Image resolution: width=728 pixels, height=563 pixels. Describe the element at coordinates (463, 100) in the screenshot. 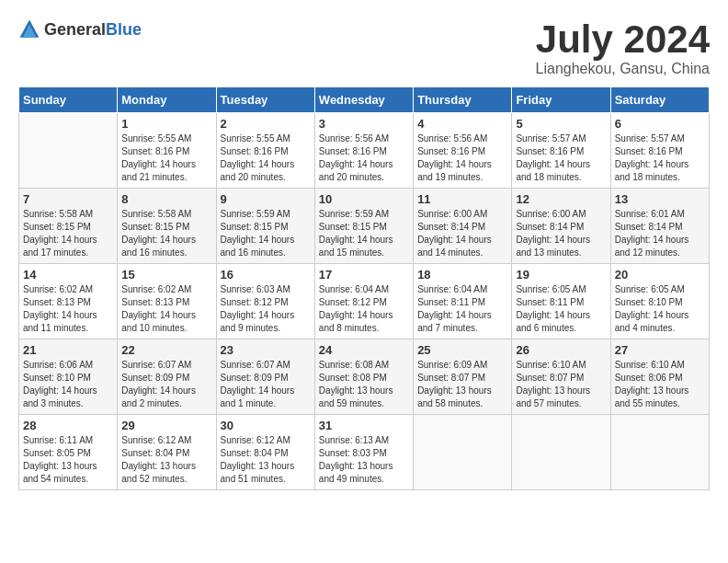

I see `col-header-thursday: Thursday` at that location.